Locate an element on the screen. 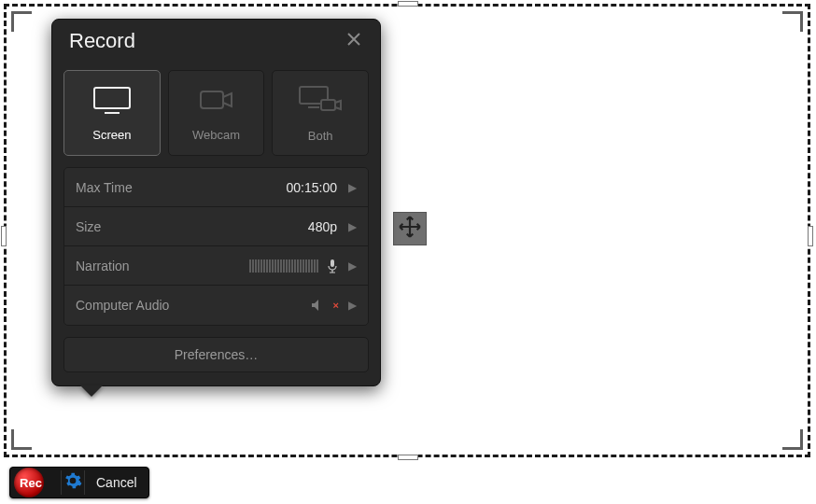  preferences-label: Preferences… is located at coordinates (217, 355).